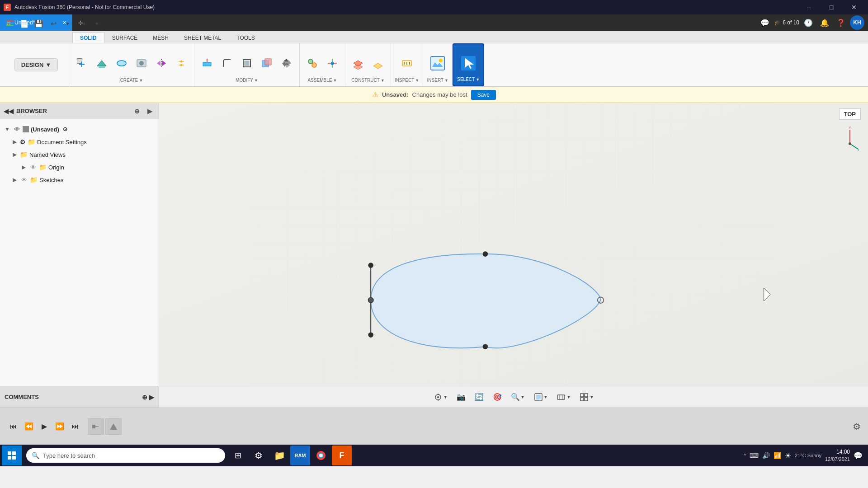 Image resolution: width=868 pixels, height=488 pixels. What do you see at coordinates (300, 455) in the screenshot?
I see `ram-app: RAM` at bounding box center [300, 455].